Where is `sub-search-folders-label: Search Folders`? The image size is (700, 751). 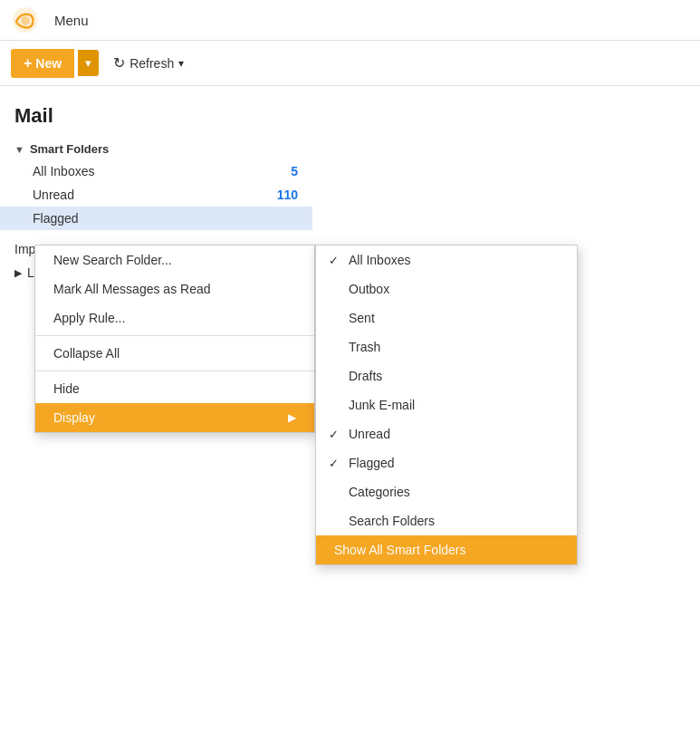
sub-search-folders-label: Search Folders is located at coordinates (391, 521).